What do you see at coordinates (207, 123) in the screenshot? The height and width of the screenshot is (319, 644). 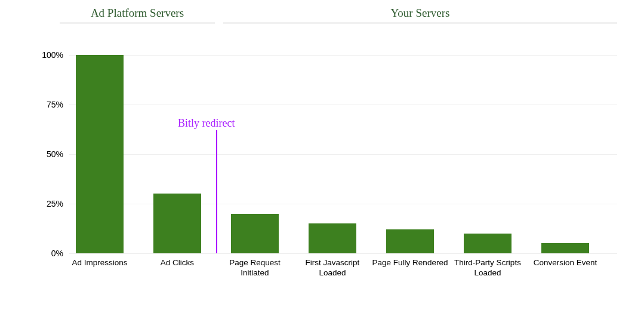 I see `annotation-bitly-text: Bitly redirect` at bounding box center [207, 123].